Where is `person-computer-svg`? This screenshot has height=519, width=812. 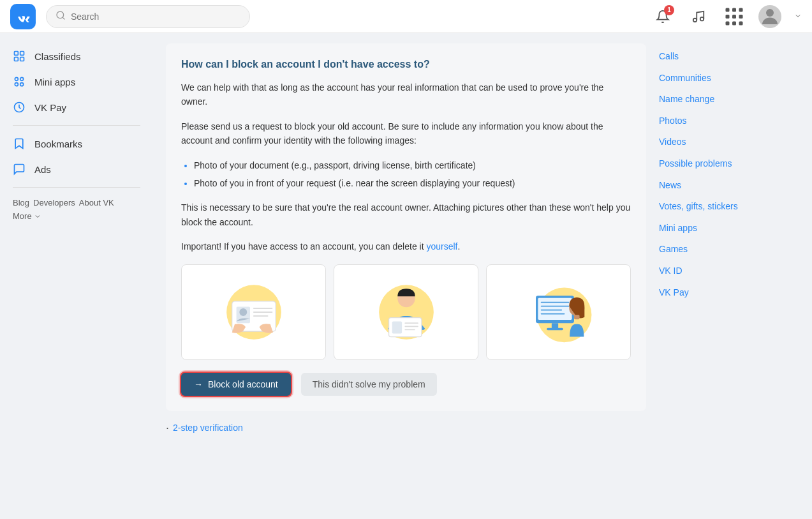
person-computer-svg is located at coordinates (559, 312).